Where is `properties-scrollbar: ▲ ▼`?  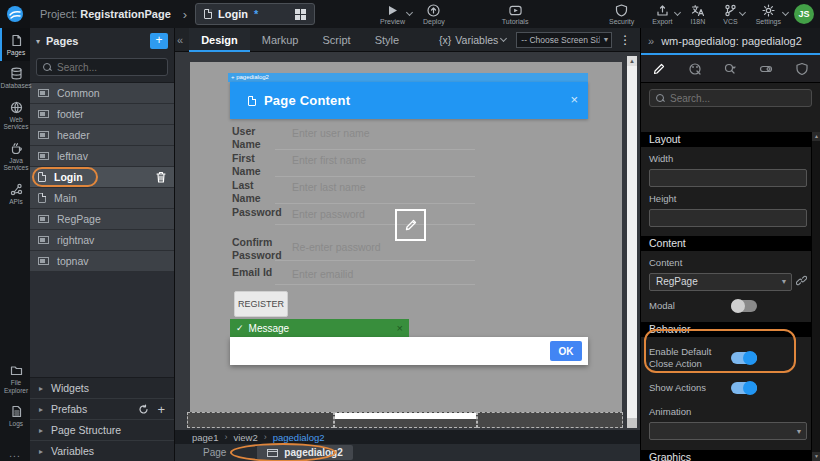 properties-scrollbar: ▲ ▼ is located at coordinates (816, 296).